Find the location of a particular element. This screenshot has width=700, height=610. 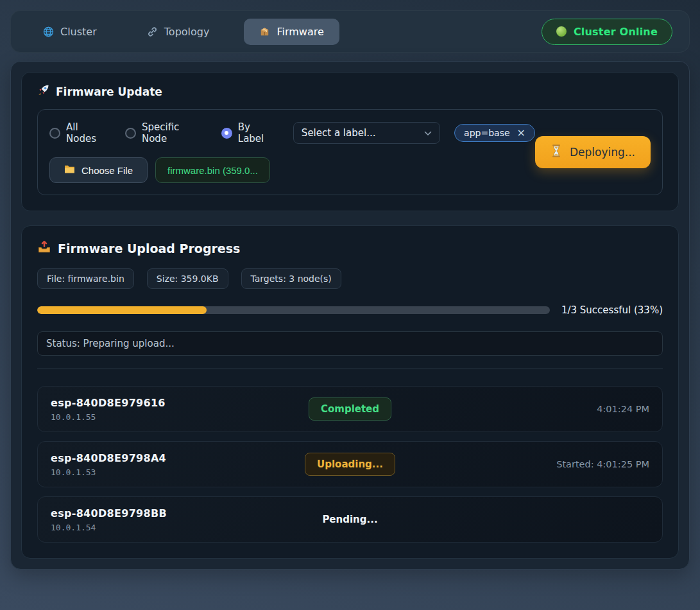

link-icon is located at coordinates (153, 32).